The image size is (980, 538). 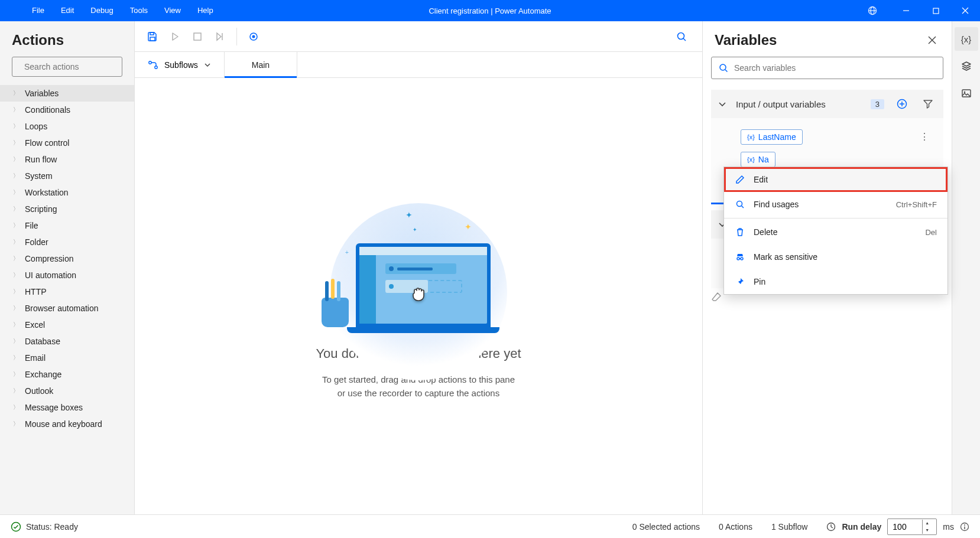 I want to click on variable-chip: {x}LastName, so click(x=772, y=137).